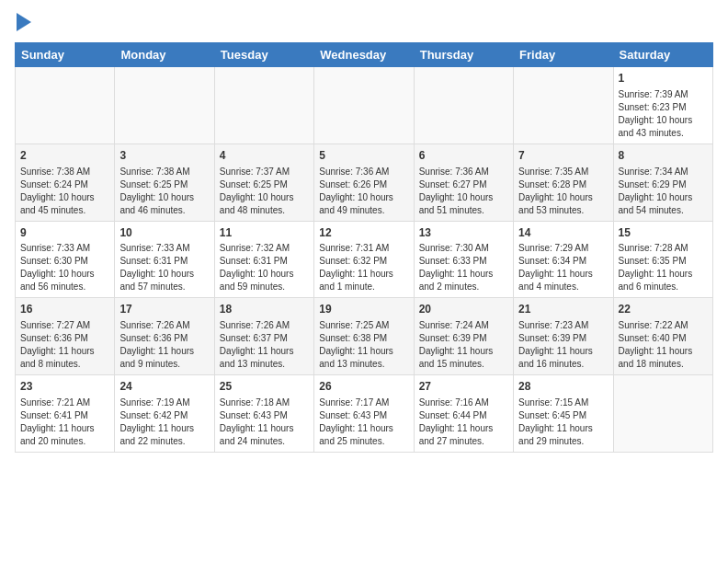 This screenshot has width=728, height=563. What do you see at coordinates (165, 55) in the screenshot?
I see `weekday-header-monday: Monday` at bounding box center [165, 55].